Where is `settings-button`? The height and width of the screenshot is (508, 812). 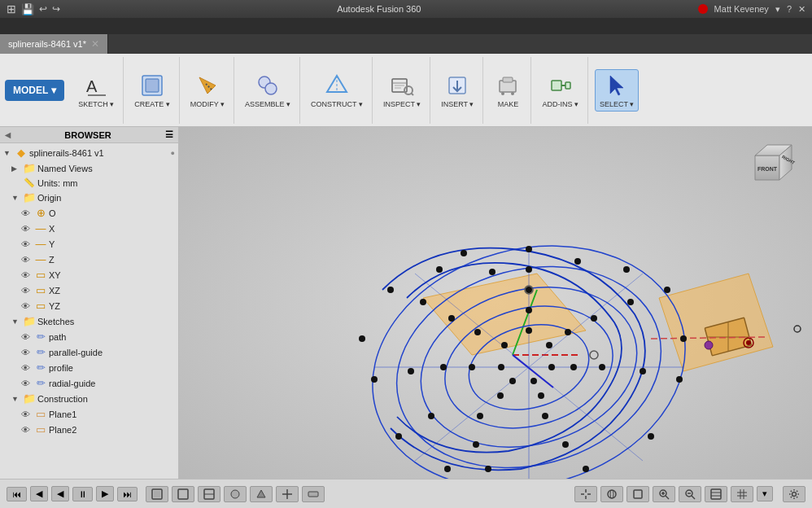 settings-button is located at coordinates (794, 494).